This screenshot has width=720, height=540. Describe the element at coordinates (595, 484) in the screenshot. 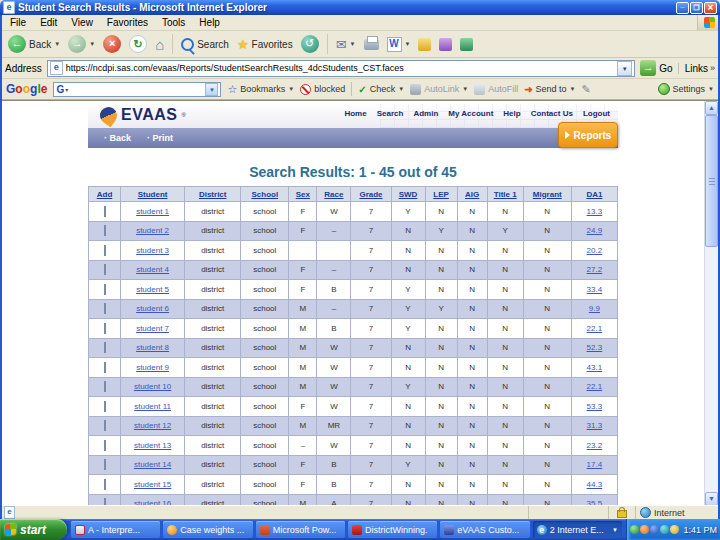

I see `da1-link: 44.3` at that location.